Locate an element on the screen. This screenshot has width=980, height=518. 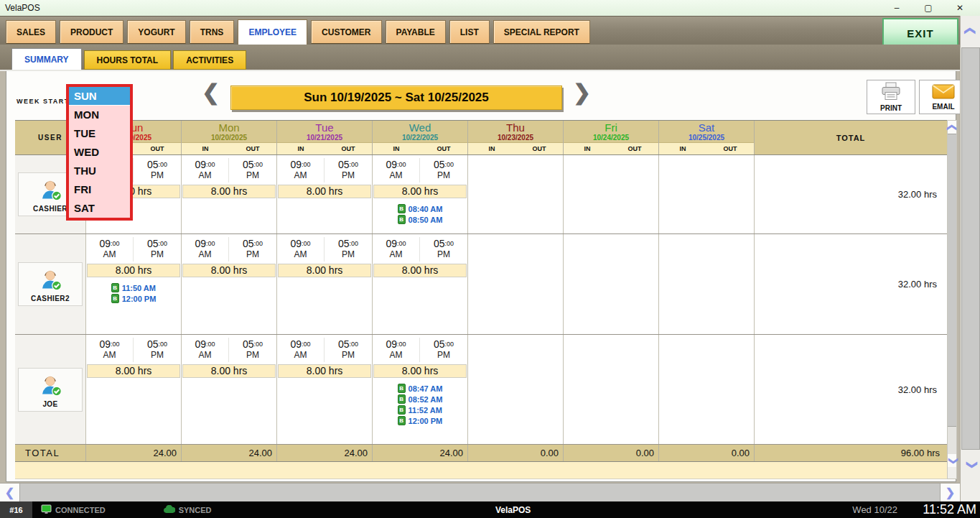
page-vertical-scrollbar: ❮ ❮ is located at coordinates (970, 259).